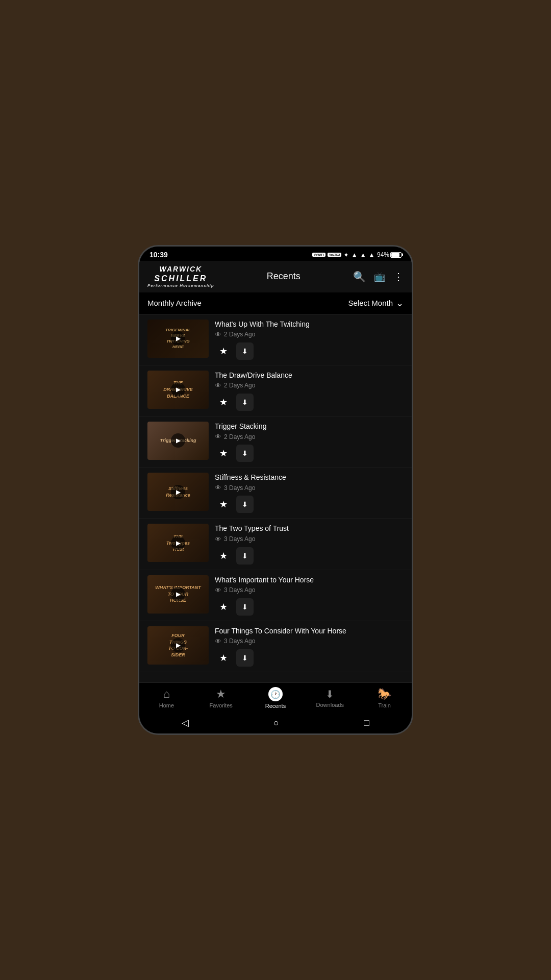 This screenshot has width=551, height=980. What do you see at coordinates (375, 303) in the screenshot?
I see `select-month-dropdown: Select Month ⌄` at bounding box center [375, 303].